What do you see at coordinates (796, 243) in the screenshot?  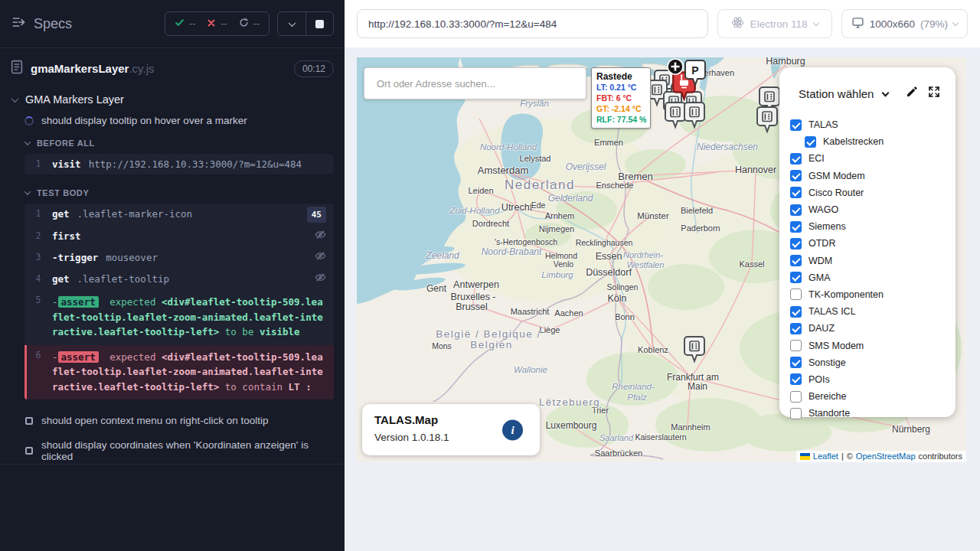 I see `checkbox-otdr` at bounding box center [796, 243].